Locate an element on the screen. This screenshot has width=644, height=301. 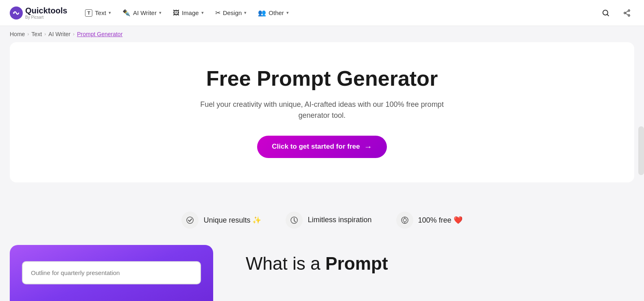
breadcrumb-sep-1: › is located at coordinates (28, 34).